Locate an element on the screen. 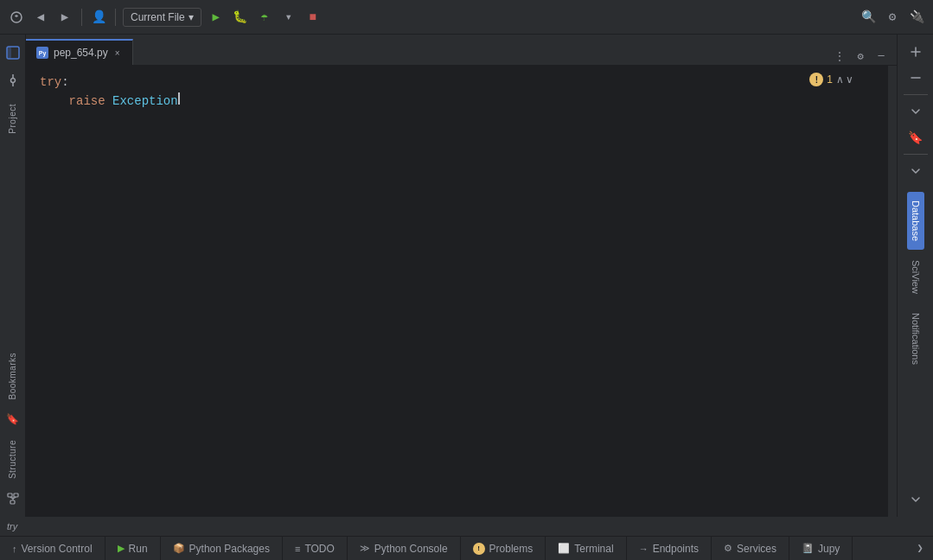 The image size is (933, 560). profile-button: ▾ is located at coordinates (289, 17).